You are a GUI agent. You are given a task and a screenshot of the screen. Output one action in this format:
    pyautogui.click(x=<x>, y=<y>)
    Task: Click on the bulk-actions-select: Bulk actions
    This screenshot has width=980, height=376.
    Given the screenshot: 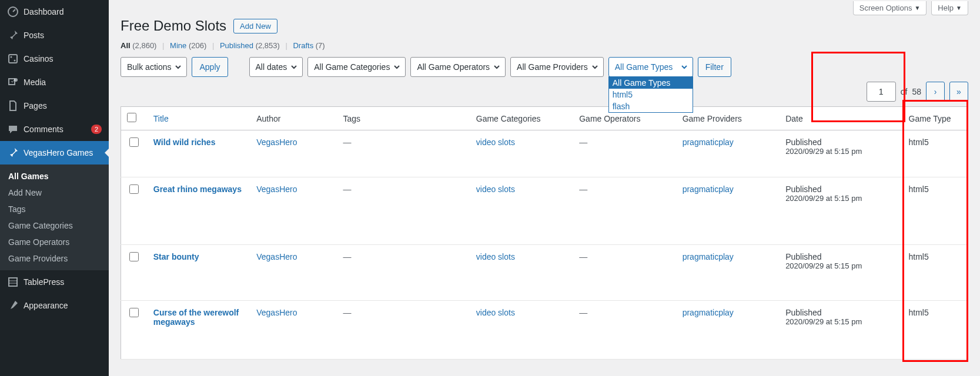 What is the action you would take?
    pyautogui.click(x=154, y=67)
    